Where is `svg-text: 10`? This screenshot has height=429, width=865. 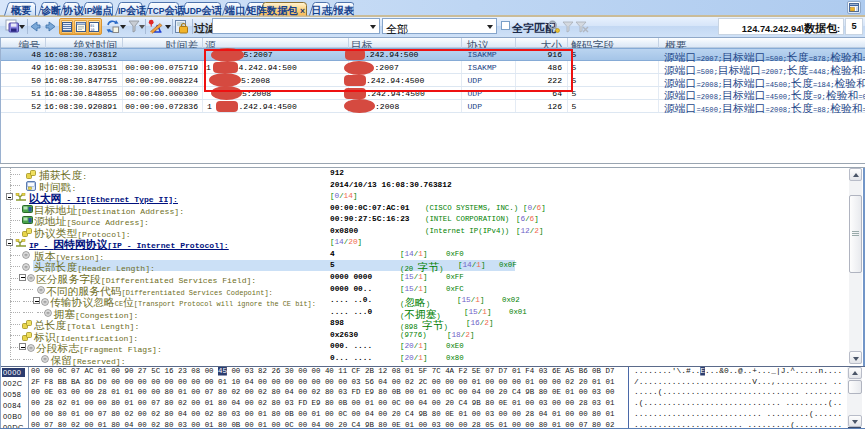
svg-text: 10 is located at coordinates (92, 30).